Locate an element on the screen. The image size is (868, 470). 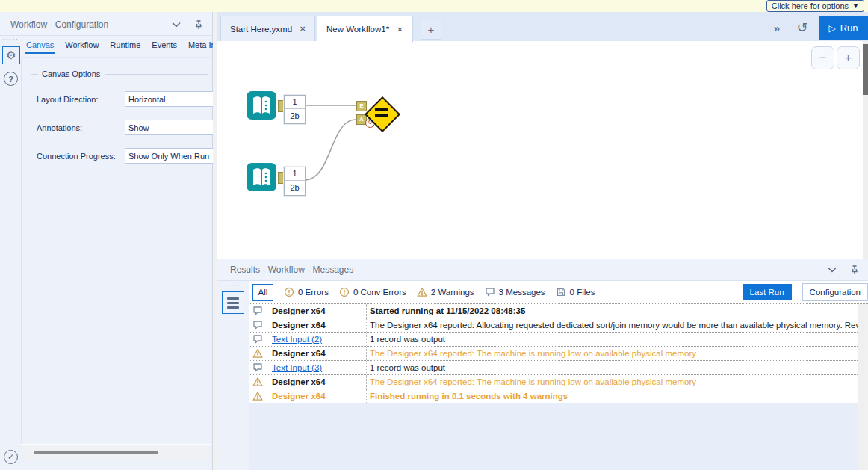
filter-warnings: 2 Warnings is located at coordinates (445, 292).